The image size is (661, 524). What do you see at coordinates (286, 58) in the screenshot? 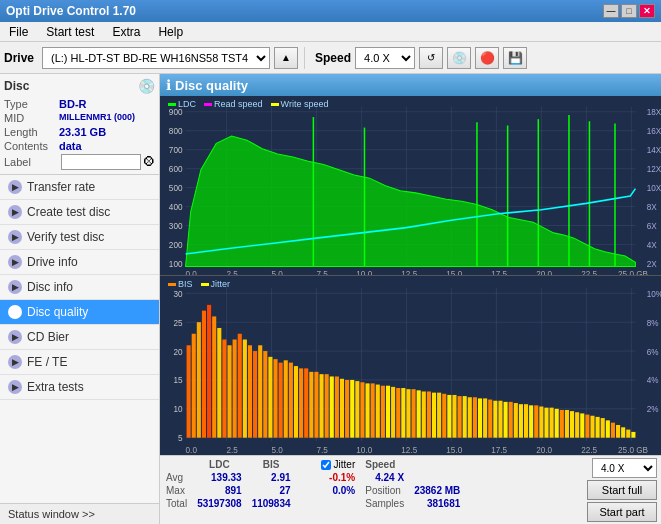
I see `eject-button: ▲` at bounding box center [286, 58].